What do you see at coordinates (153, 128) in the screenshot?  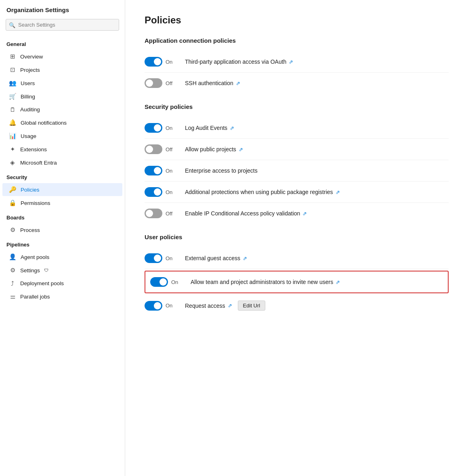 I see `toggle-log-audit` at bounding box center [153, 128].